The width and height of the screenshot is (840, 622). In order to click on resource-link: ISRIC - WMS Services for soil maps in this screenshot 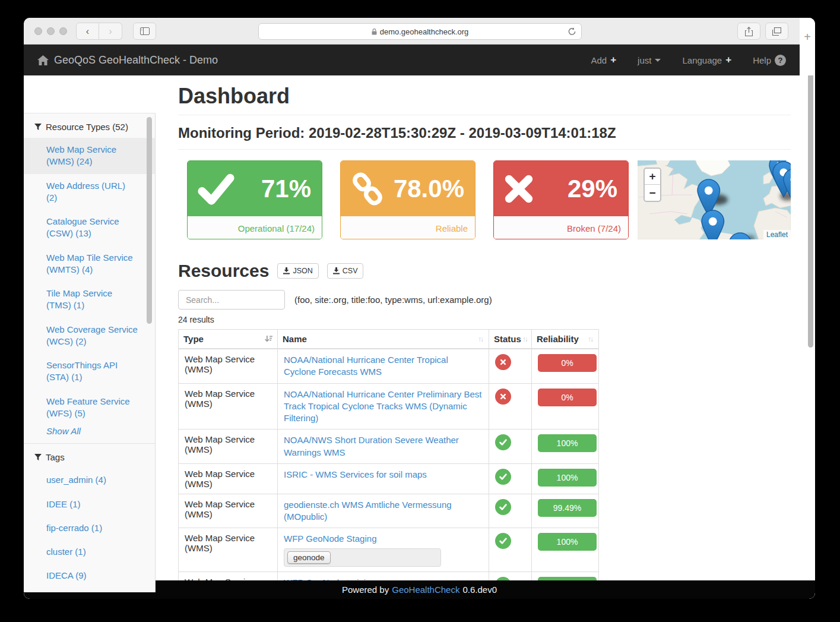, I will do `click(355, 474)`.